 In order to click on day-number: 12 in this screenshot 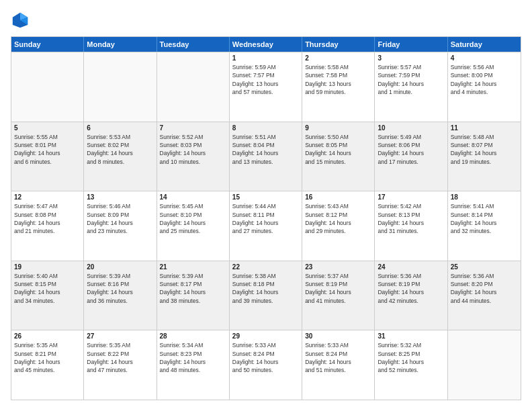, I will do `click(47, 197)`.